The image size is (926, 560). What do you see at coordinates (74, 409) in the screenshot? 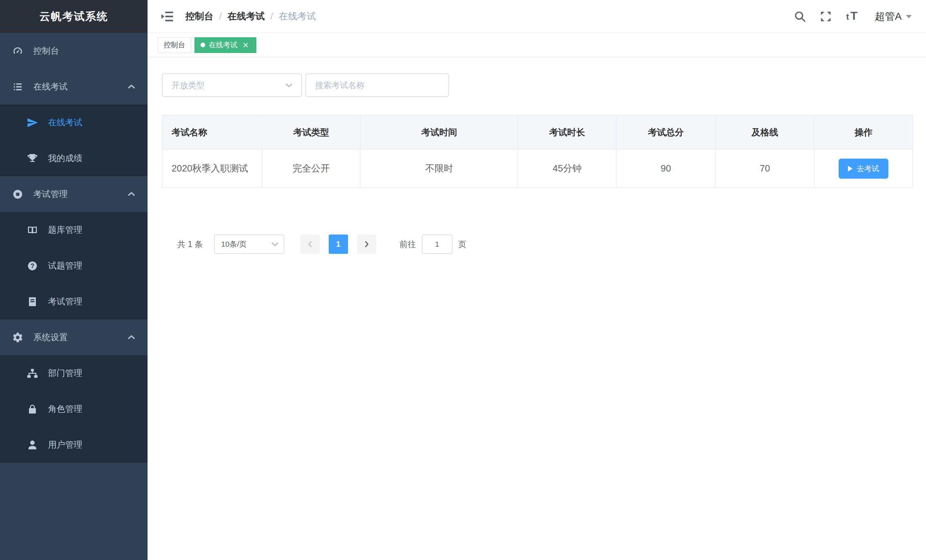
I see `sidebar-item-role-management: 角色管理` at bounding box center [74, 409].